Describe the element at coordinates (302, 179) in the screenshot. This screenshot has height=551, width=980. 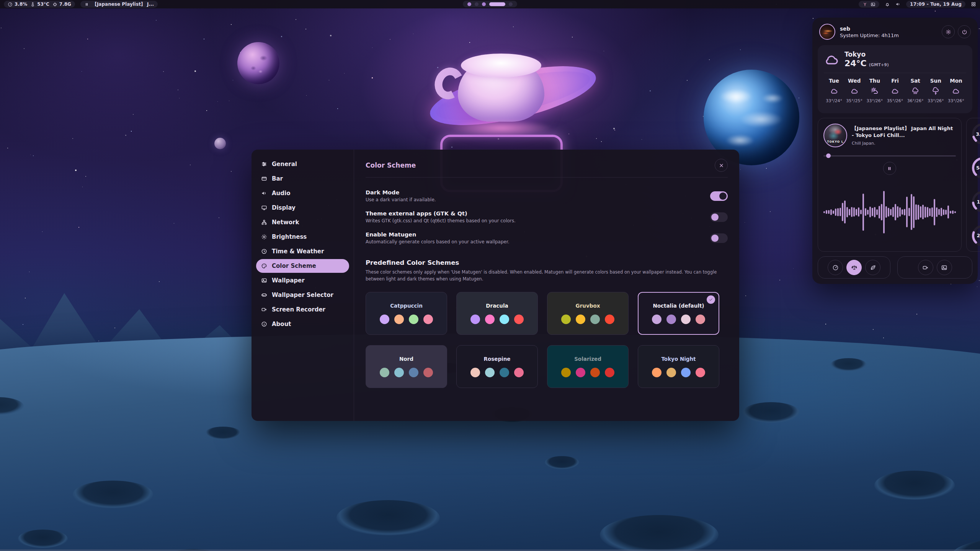
I see `sidebar-item-bar: Bar` at that location.